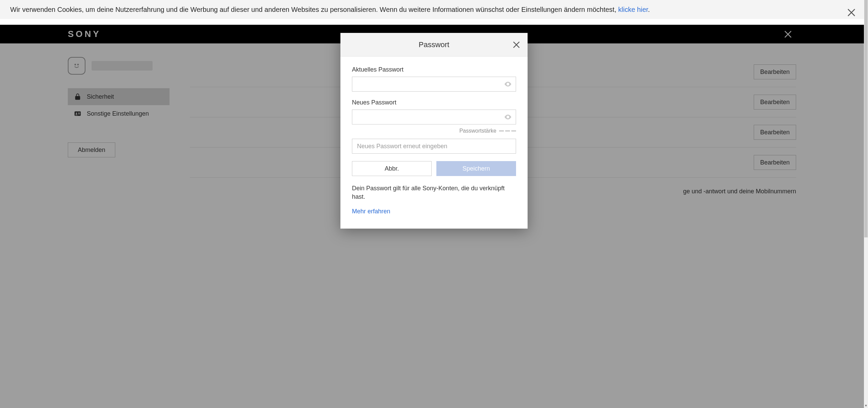 The height and width of the screenshot is (408, 868). I want to click on cookie-text-after: ., so click(649, 9).